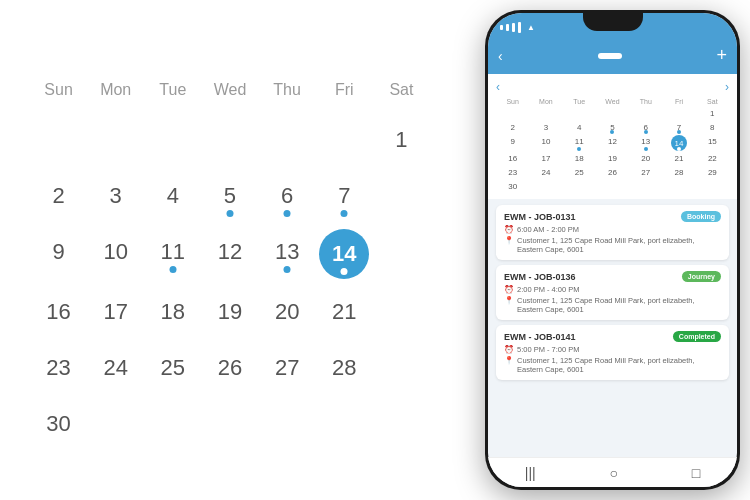 This screenshot has width=750, height=500. What do you see at coordinates (696, 473) in the screenshot?
I see `back-icon: □` at bounding box center [696, 473].